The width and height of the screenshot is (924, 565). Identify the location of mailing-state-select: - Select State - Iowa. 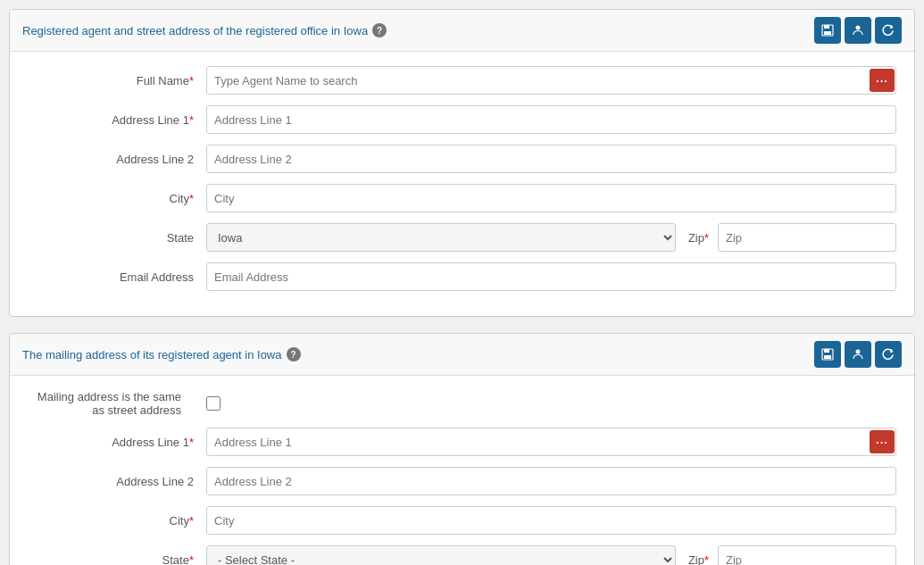
(441, 555).